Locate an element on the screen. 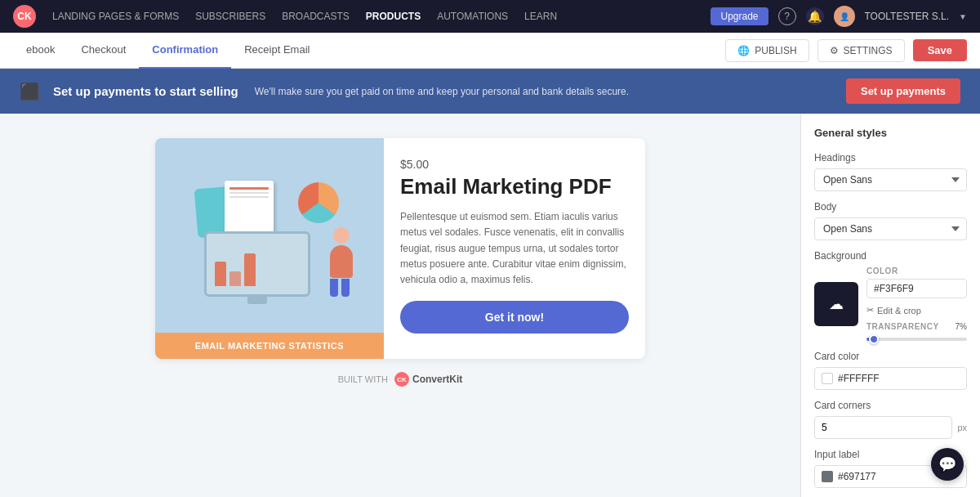 This screenshot has width=980, height=497. scissors-icon: ✂ is located at coordinates (871, 311).